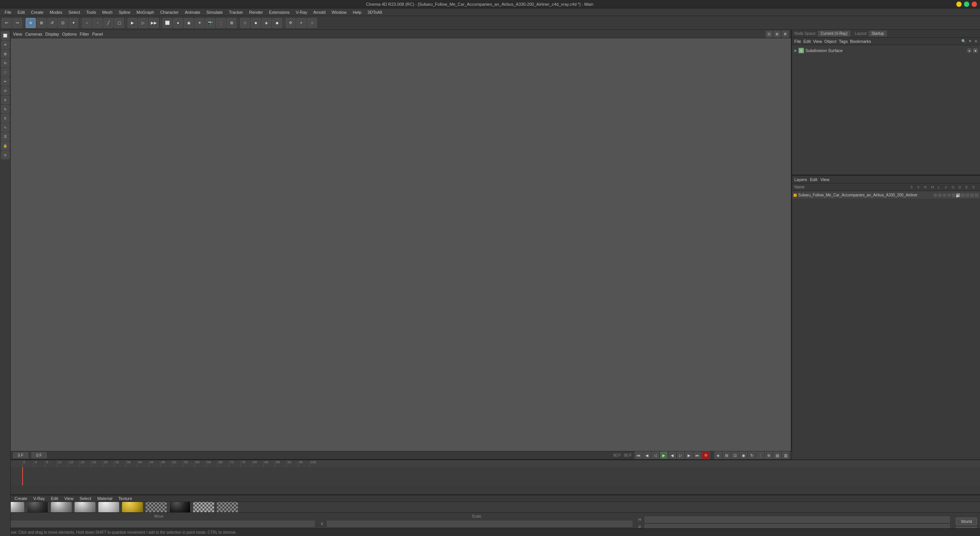 The height and width of the screenshot is (536, 980). I want to click on menu-character: Character, so click(169, 12).